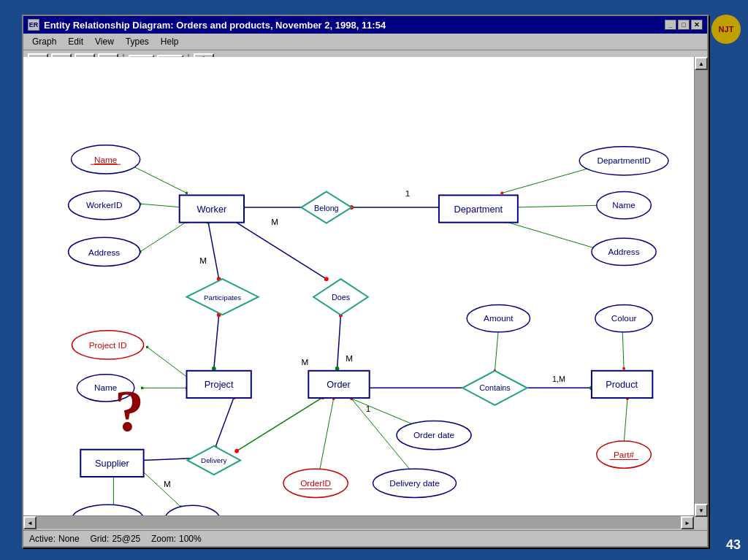 This screenshot has width=748, height=560. What do you see at coordinates (365, 538) in the screenshot?
I see `status-bar: Active: None Grid: 25@25 Zoom: 100%` at bounding box center [365, 538].